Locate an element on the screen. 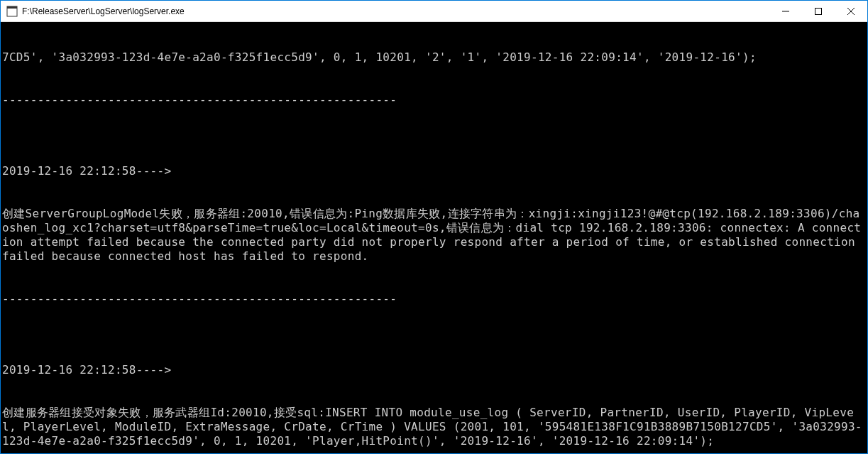 The width and height of the screenshot is (868, 454). console-line: 创建ServerGroupLogModel失败，服务器组:20010,错误信息为… is located at coordinates (434, 235).